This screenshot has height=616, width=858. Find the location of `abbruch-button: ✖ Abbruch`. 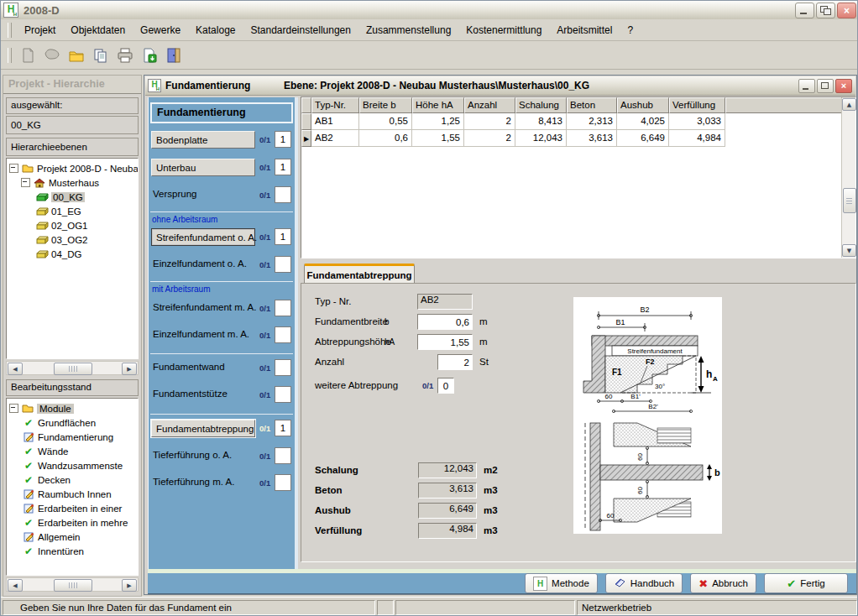

abbruch-button: ✖ Abbruch is located at coordinates (724, 583).